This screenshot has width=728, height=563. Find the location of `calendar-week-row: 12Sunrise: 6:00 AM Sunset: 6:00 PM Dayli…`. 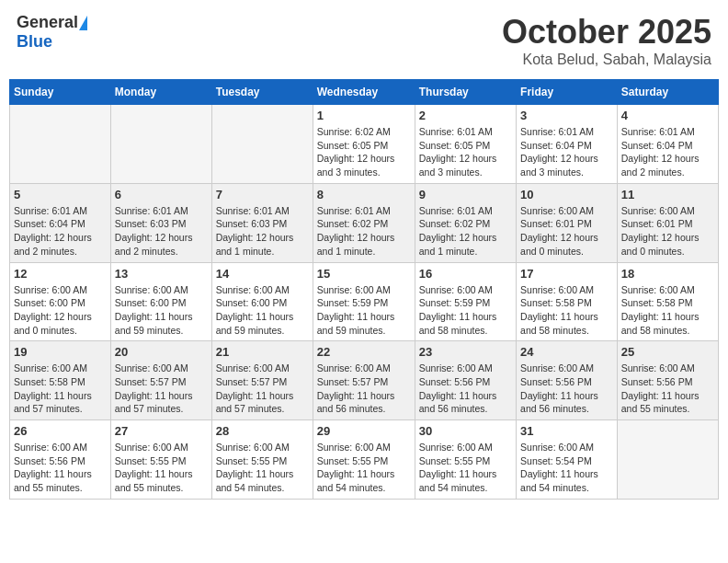

calendar-week-row: 12Sunrise: 6:00 AM Sunset: 6:00 PM Dayli… is located at coordinates (364, 302).